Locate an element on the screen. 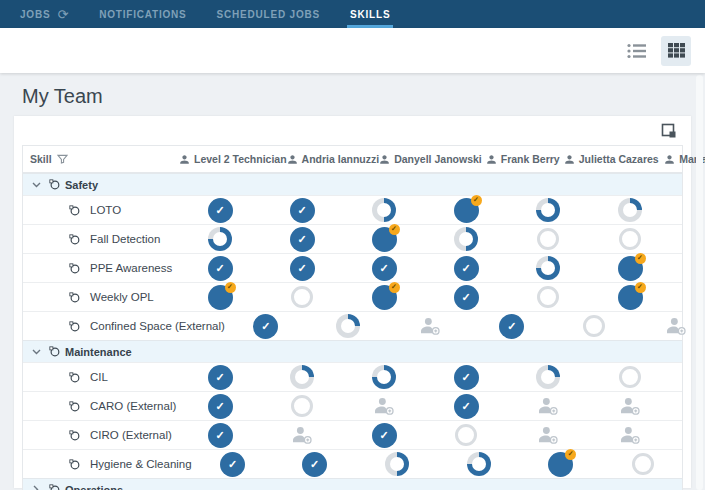 Image resolution: width=705 pixels, height=490 pixels. skill-name-cell: Fall Detection is located at coordinates (101, 239).